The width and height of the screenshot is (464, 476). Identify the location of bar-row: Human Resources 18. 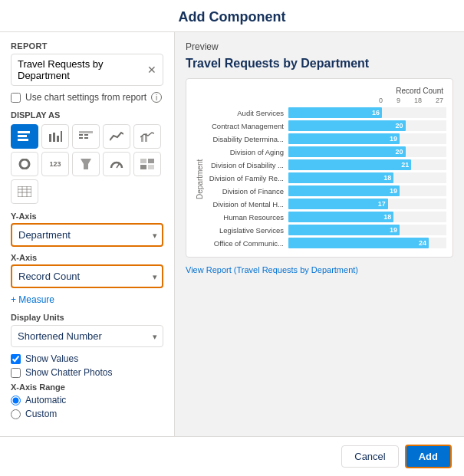
(325, 217).